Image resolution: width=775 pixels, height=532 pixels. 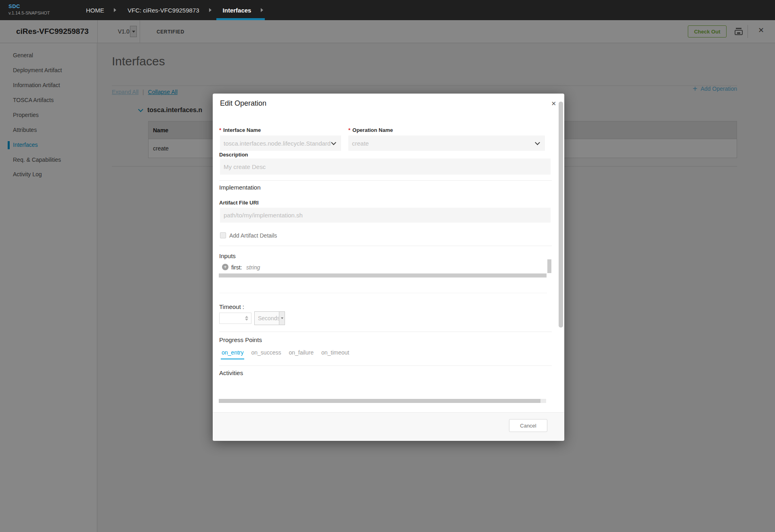 I want to click on spinner-down-icon, so click(x=247, y=319).